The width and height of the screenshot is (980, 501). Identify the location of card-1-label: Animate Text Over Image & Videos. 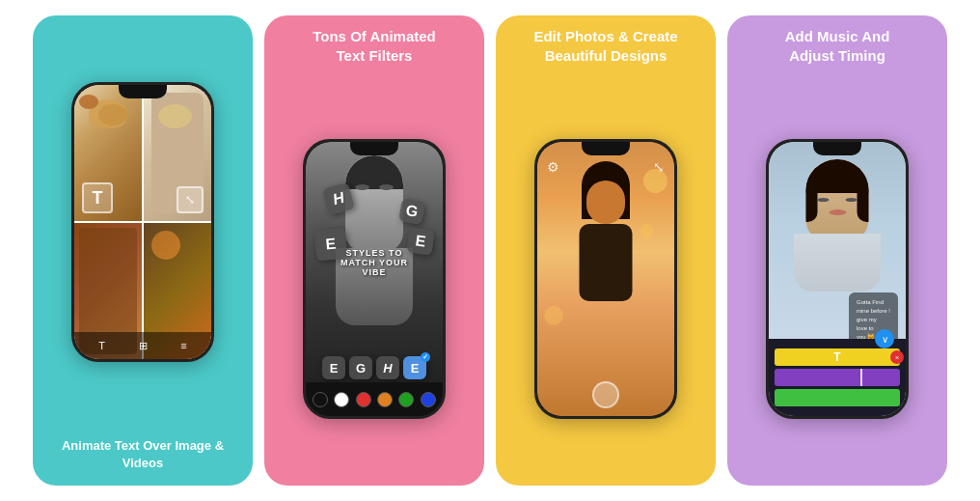
(143, 458).